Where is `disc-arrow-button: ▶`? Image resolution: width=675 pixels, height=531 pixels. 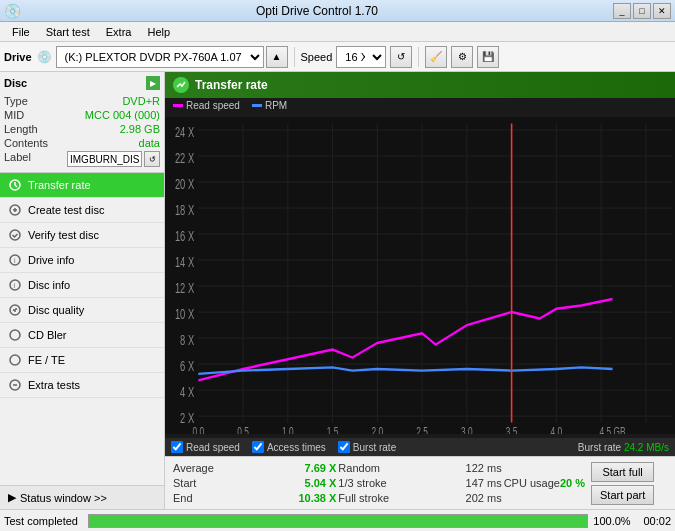
disc-arrow-button: ▶ is located at coordinates (153, 83).